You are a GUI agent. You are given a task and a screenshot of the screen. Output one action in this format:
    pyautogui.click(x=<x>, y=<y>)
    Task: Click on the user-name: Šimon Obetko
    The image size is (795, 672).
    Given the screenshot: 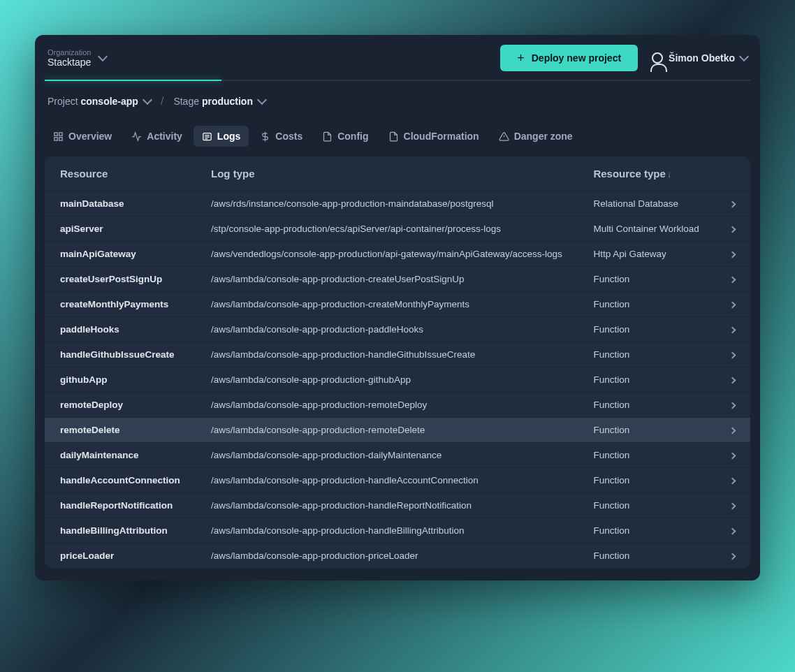 What is the action you would take?
    pyautogui.click(x=701, y=58)
    